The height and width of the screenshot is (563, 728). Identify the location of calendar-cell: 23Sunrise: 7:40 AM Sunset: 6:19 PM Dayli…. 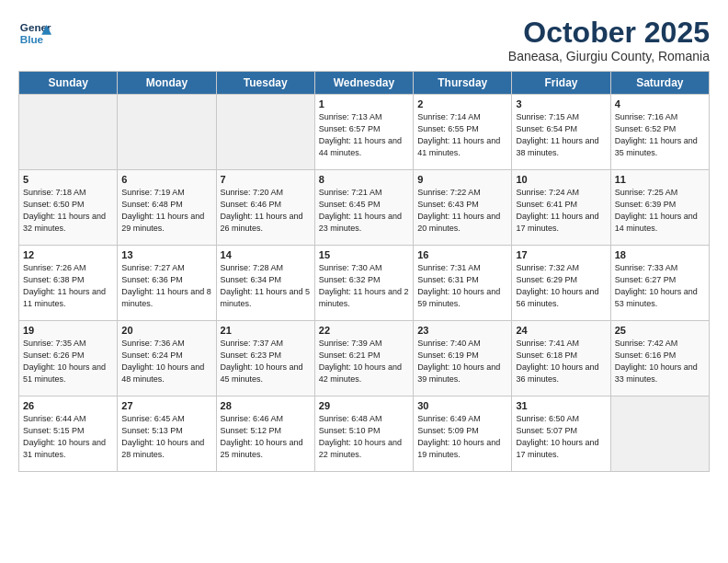
(463, 359).